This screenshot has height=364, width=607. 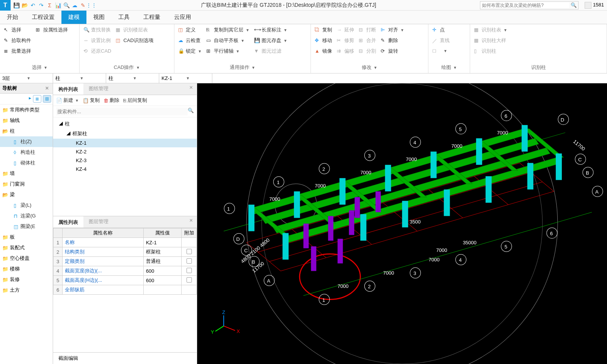 I want to click on tab-drawing-manage: 图纸管理, so click(x=99, y=89).